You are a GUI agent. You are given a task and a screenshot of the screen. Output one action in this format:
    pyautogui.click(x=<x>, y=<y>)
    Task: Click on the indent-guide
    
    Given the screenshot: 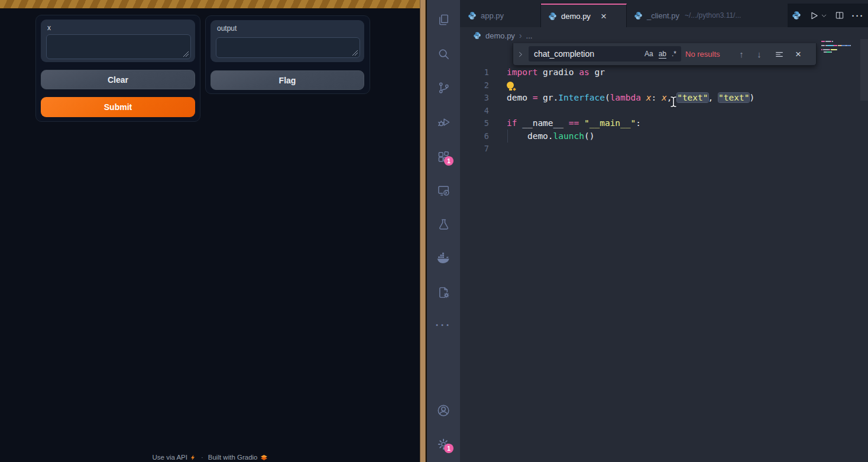 What is the action you would take?
    pyautogui.click(x=507, y=136)
    